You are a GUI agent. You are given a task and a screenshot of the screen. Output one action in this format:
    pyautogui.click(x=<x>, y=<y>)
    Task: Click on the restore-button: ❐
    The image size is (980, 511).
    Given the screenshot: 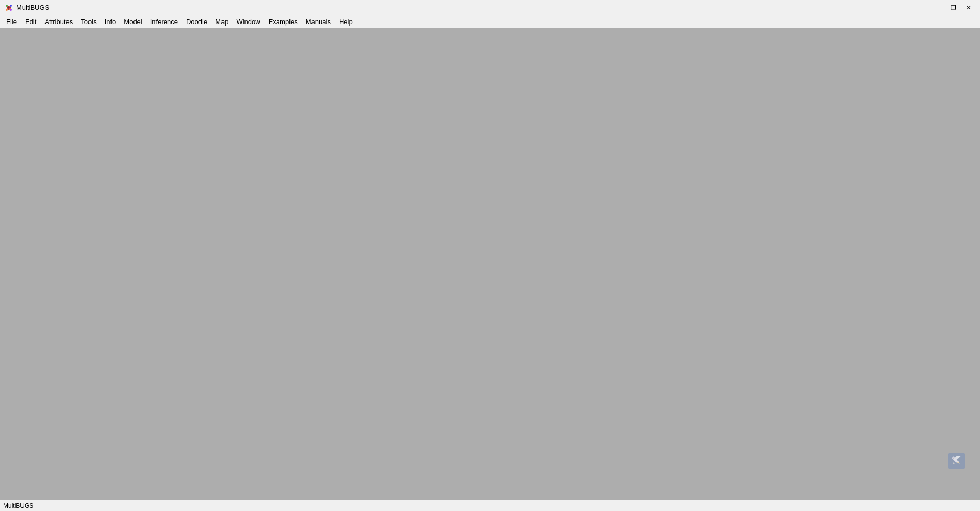 What is the action you would take?
    pyautogui.click(x=953, y=8)
    